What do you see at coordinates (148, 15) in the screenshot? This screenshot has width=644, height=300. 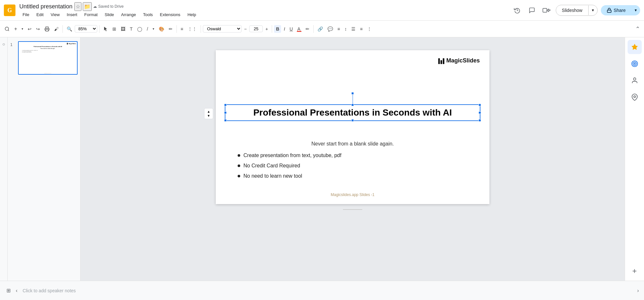 I see `menu-tools: Tools` at bounding box center [148, 15].